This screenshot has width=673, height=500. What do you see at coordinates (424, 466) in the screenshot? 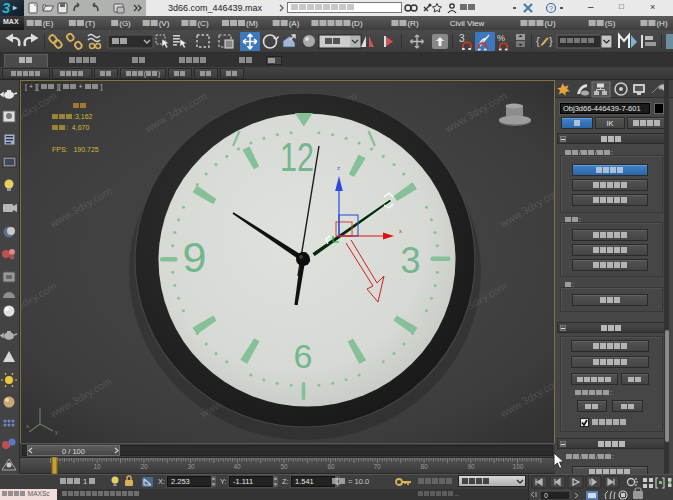
I see `svg-text: 80` at bounding box center [424, 466].